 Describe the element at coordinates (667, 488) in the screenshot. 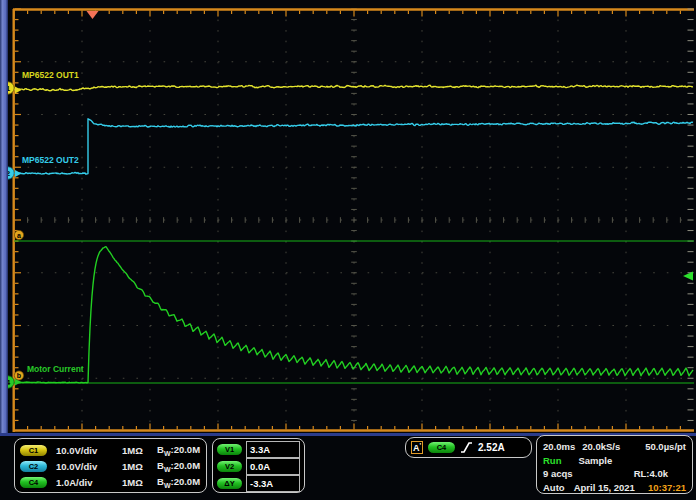

I see `time-label: 10:37:21` at that location.